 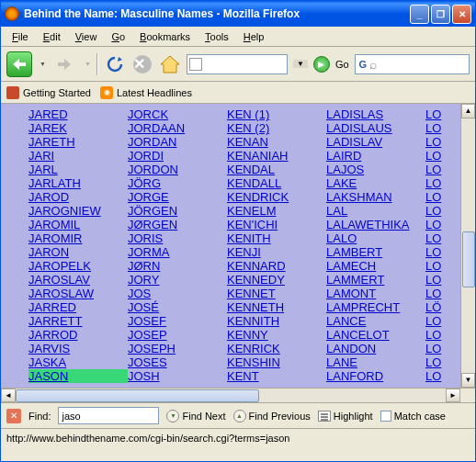 What do you see at coordinates (277, 184) in the screenshot?
I see `name-link: KENDALL` at bounding box center [277, 184].